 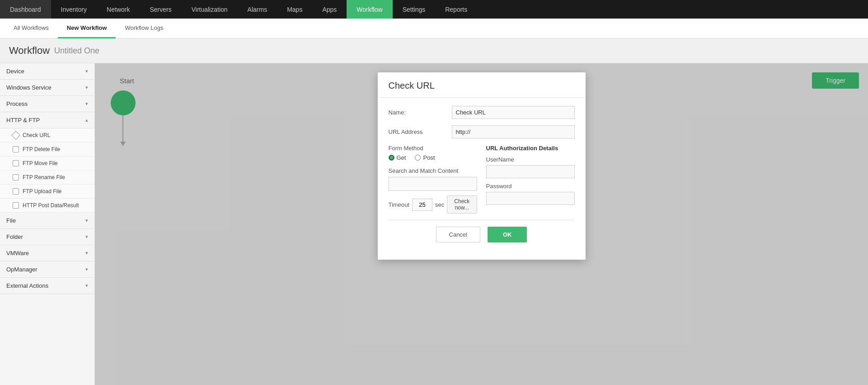 I want to click on sidebar-item-ftp-rename-file: FTP Rename File, so click(x=47, y=177).